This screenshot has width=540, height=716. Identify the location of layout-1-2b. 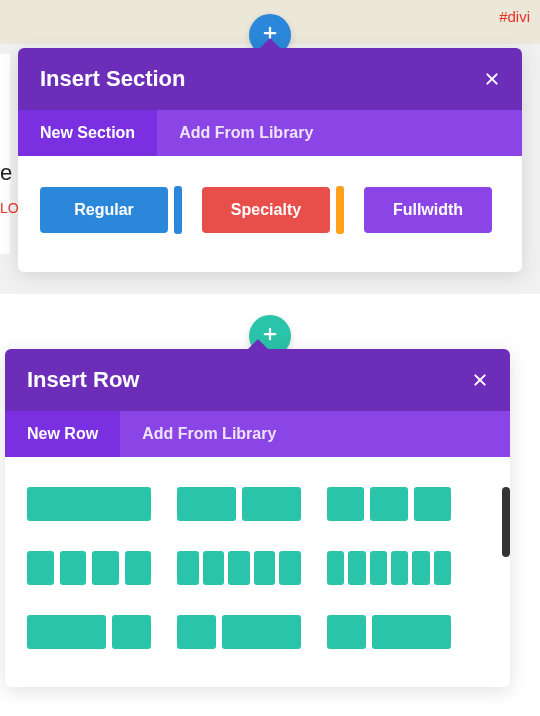
(389, 632).